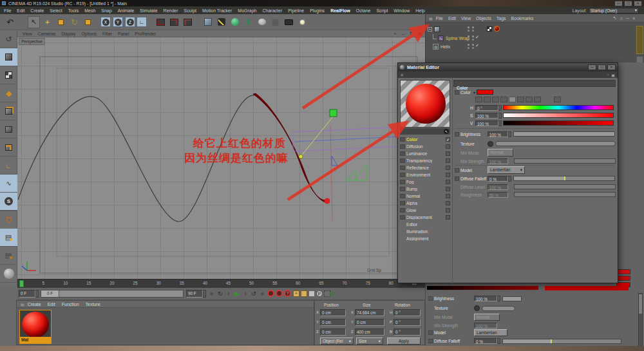 The image size is (644, 351). Describe the element at coordinates (513, 99) in the screenshot. I see `rgb-mode-icon` at that location.